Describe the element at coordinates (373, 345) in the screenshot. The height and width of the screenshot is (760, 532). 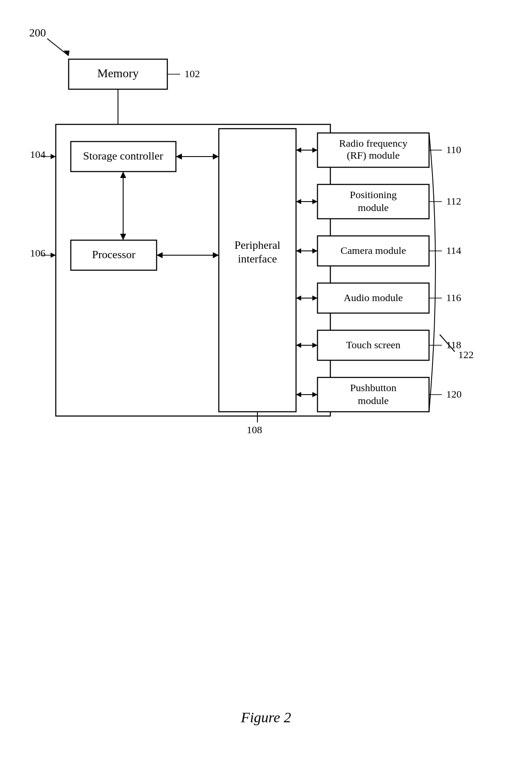
I see `svg-text: Touch screen` at that location.